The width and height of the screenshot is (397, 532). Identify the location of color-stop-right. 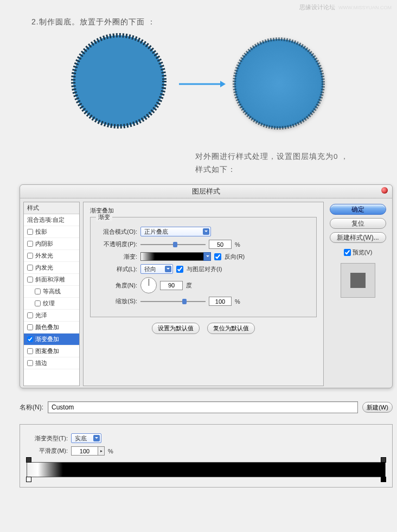
(383, 480).